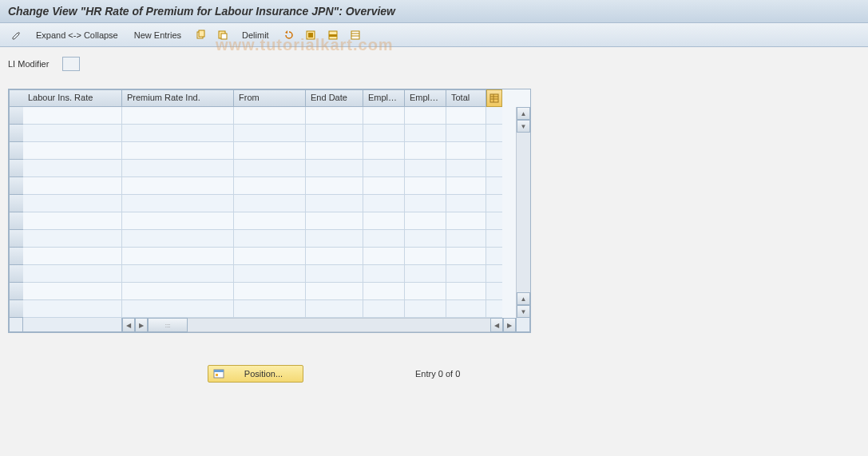 Image resolution: width=868 pixels, height=456 pixels. What do you see at coordinates (466, 98) in the screenshot?
I see `col-header: Total` at bounding box center [466, 98].